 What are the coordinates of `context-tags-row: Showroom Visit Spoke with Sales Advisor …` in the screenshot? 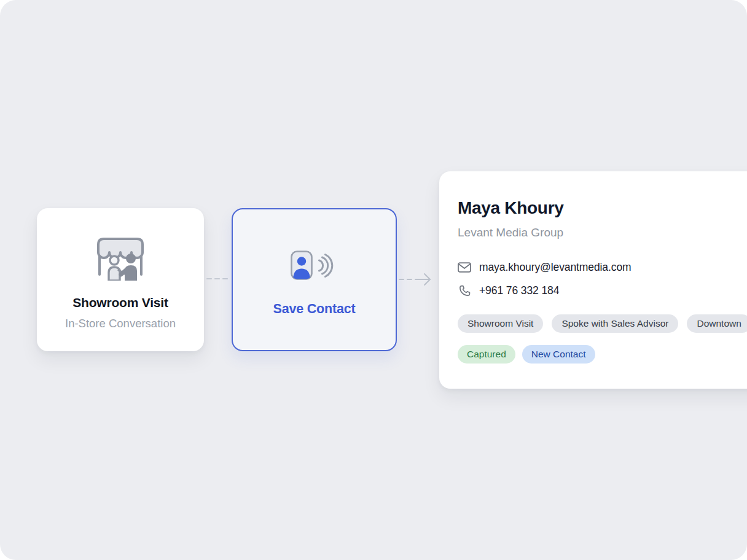 It's located at (602, 324).